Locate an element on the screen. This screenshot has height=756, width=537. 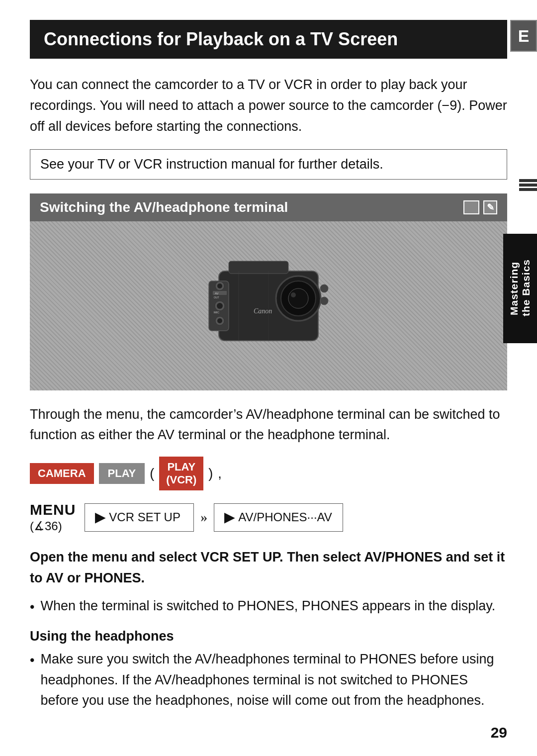
section-header-icons: ✎ is located at coordinates (480, 207).